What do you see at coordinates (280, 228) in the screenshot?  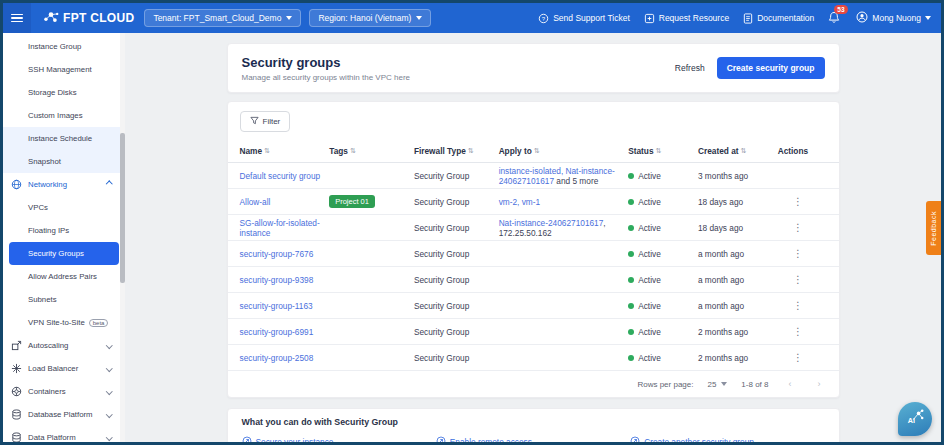 I see `sg-name-link: SG-allow-for-isolated-instance` at bounding box center [280, 228].